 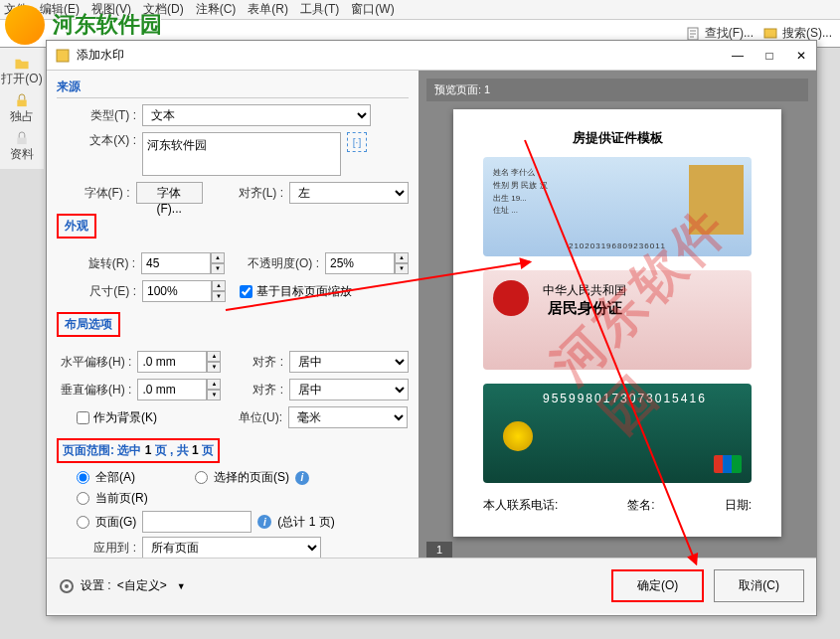 I want to click on hoffset-label: 水平偏移(H) :, so click(x=93, y=362).